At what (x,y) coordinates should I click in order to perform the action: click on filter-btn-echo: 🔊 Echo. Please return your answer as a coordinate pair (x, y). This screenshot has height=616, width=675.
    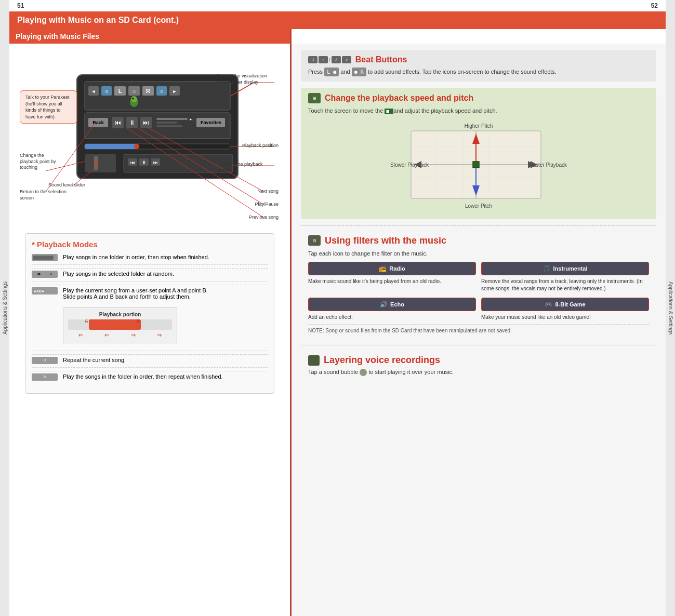
    Looking at the image, I should click on (392, 304).